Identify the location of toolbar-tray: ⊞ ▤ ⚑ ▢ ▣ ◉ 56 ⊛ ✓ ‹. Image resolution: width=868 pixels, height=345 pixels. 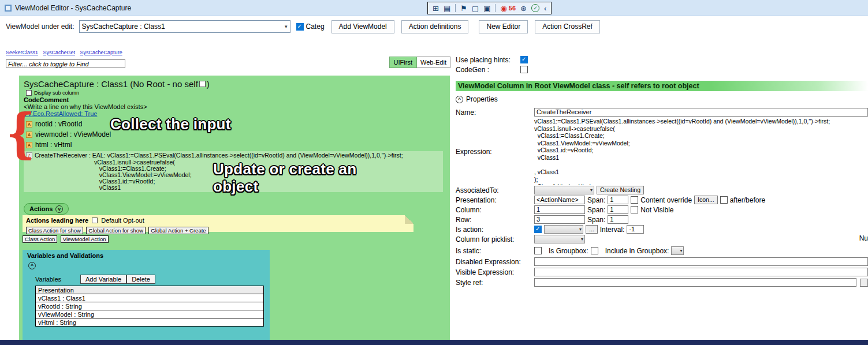
(490, 8).